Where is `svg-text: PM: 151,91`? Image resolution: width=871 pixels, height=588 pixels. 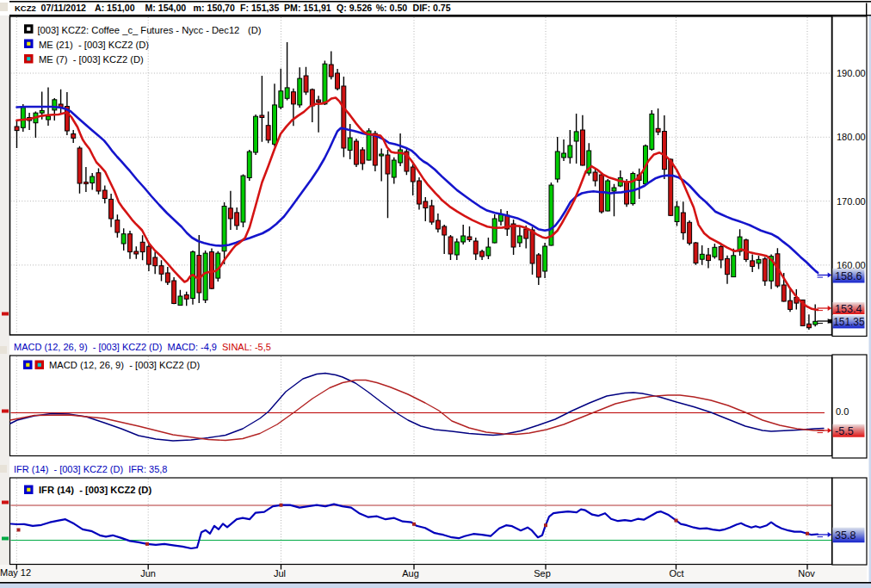 svg-text: PM: 151,91 is located at coordinates (308, 8).